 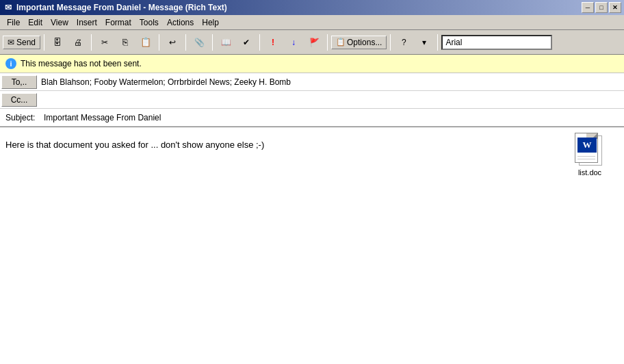 I want to click on menu-help: Help, so click(x=211, y=23).